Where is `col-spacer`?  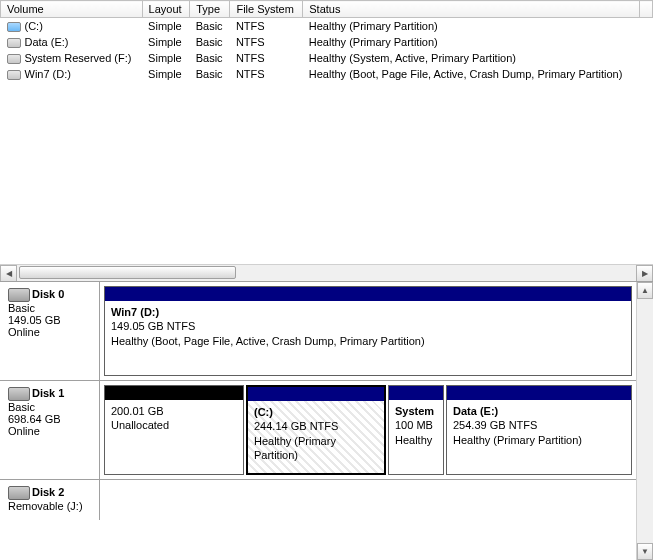
col-spacer is located at coordinates (646, 10).